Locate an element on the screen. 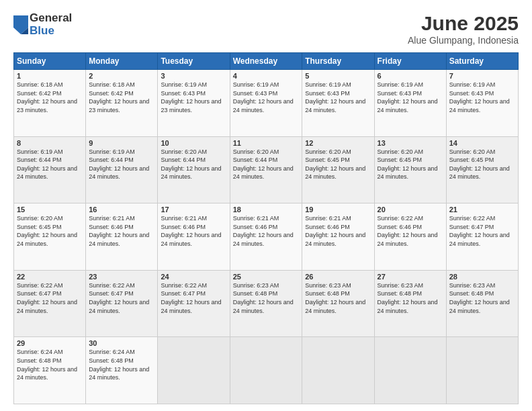  table-row: 14Sunrise: 6:20 AMSunset: 6:45 PMDayligh… is located at coordinates (482, 170).